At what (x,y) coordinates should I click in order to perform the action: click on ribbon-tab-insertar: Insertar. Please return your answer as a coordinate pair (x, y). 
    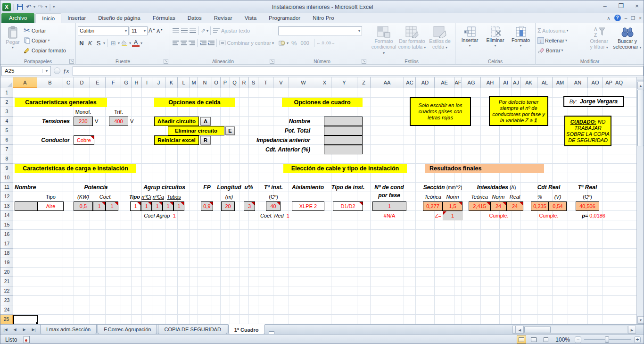
    Looking at the image, I should click on (76, 18).